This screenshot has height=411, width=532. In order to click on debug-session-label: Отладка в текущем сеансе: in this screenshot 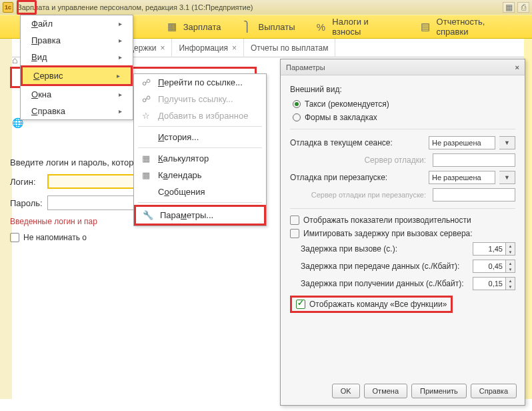, I will do `click(357, 143)`.